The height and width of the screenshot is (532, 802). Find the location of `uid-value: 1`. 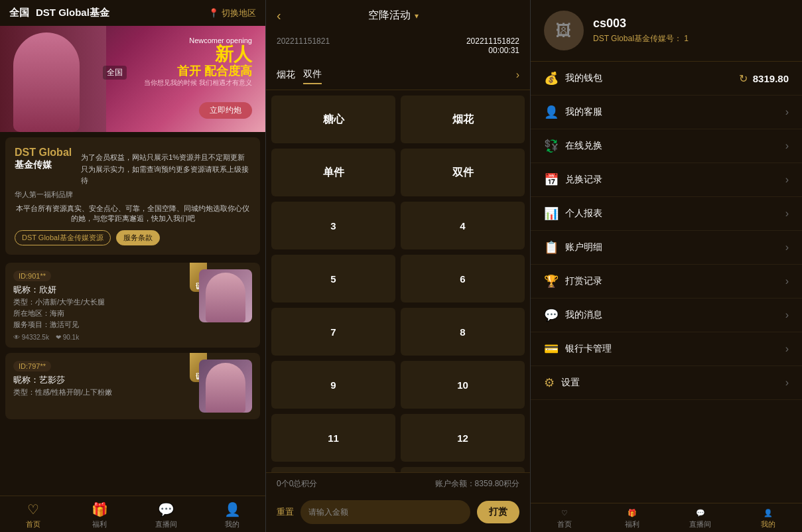

uid-value: 1 is located at coordinates (686, 38).